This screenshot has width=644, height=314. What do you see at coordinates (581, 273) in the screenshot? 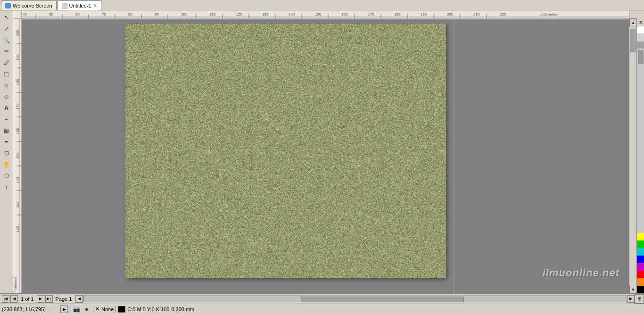
I see `watermark-text: ilmuonline.net` at bounding box center [581, 273].